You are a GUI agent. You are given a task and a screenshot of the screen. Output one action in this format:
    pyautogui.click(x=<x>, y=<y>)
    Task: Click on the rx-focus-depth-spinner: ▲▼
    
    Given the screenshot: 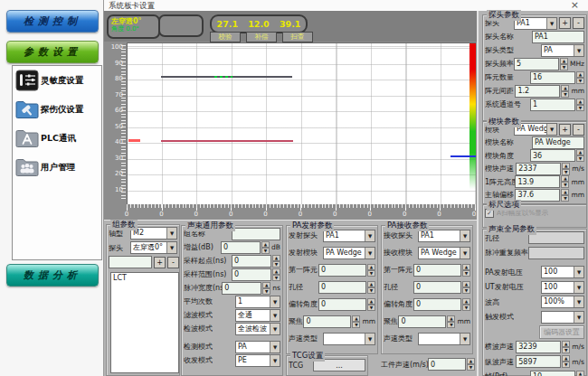 What is the action you would take?
    pyautogui.click(x=450, y=322)
    